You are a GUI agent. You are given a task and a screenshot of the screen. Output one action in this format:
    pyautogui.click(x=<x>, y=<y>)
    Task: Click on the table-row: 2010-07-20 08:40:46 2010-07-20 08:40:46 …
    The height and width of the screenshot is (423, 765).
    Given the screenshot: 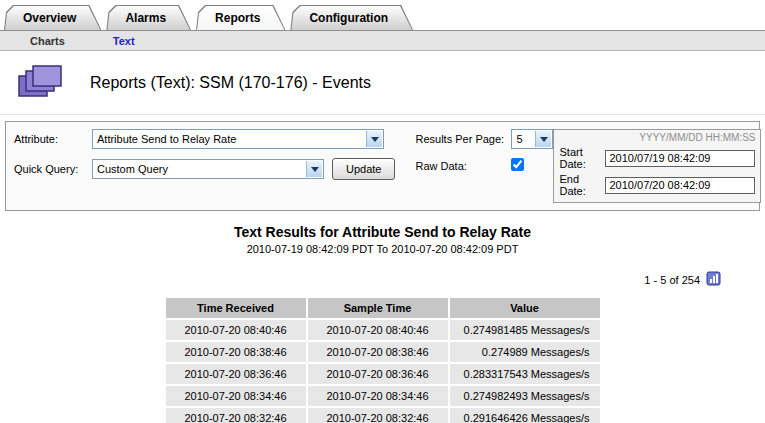 What is the action you would take?
    pyautogui.click(x=383, y=330)
    